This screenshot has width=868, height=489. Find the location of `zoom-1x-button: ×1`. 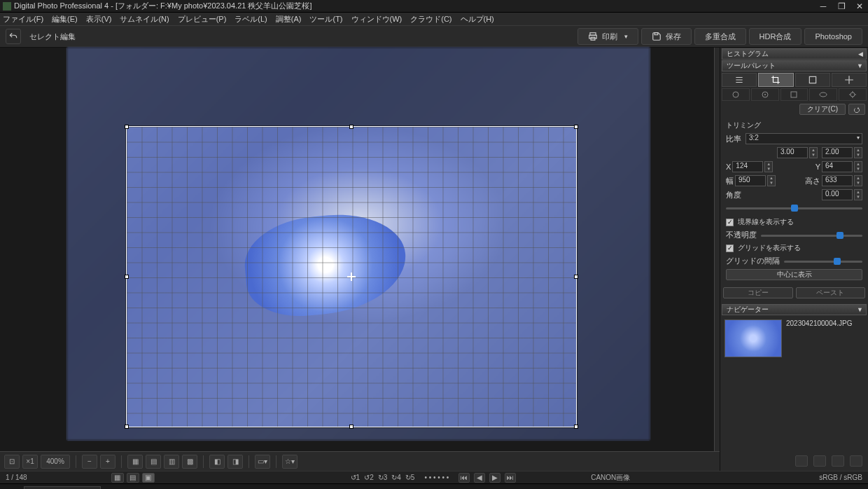

zoom-1x-button: ×1 is located at coordinates (30, 462).